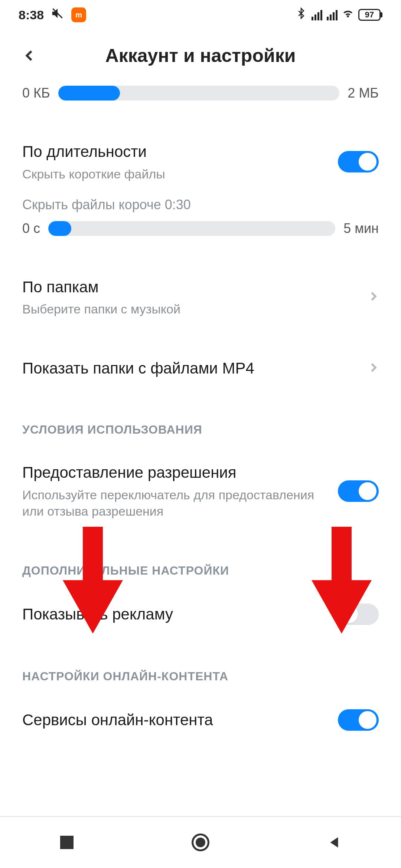 This screenshot has height=868, width=401. I want to click on mi-app-icon: m, so click(79, 15).